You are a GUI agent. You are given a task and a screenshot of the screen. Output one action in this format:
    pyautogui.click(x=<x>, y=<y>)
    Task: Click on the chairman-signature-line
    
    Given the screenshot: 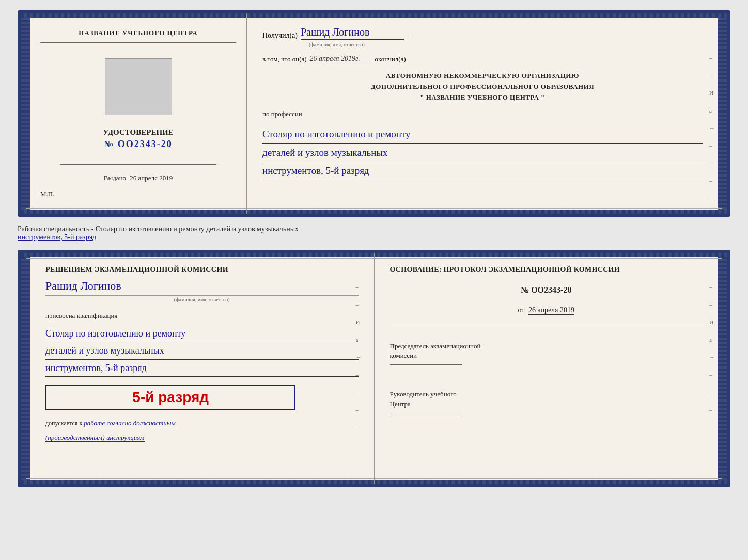 What is the action you would take?
    pyautogui.click(x=426, y=364)
    